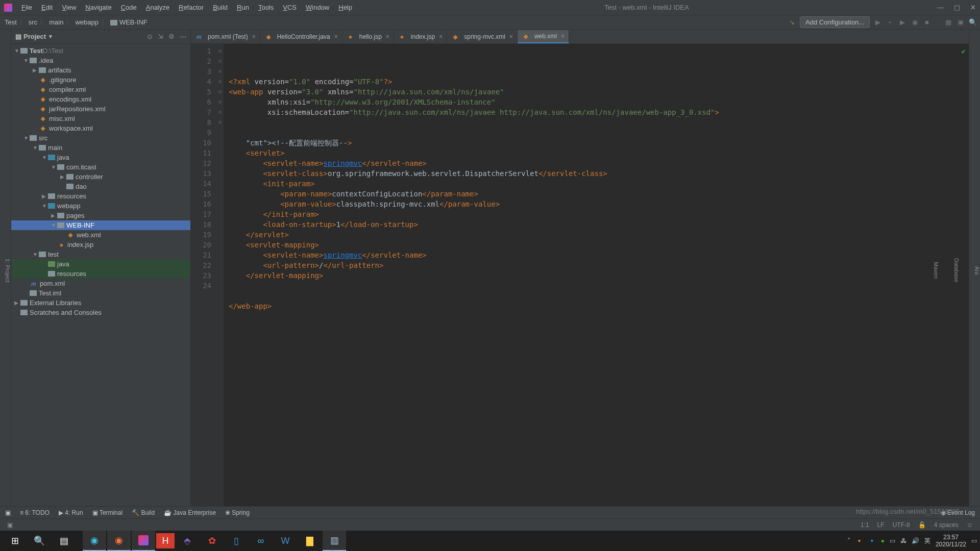 The height and width of the screenshot is (551, 980). What do you see at coordinates (187, 541) in the screenshot?
I see `vscode-icon: ⬘` at bounding box center [187, 541].